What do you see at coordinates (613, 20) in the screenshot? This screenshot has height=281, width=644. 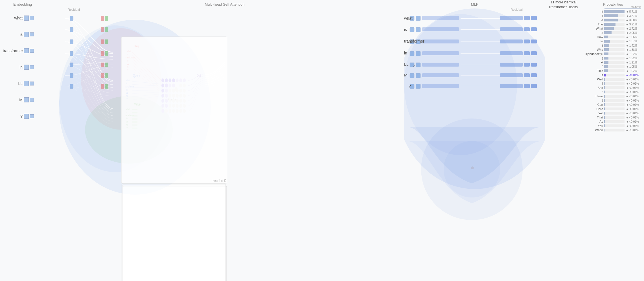 I see `prob-row: a◄ 3.80%` at bounding box center [613, 20].